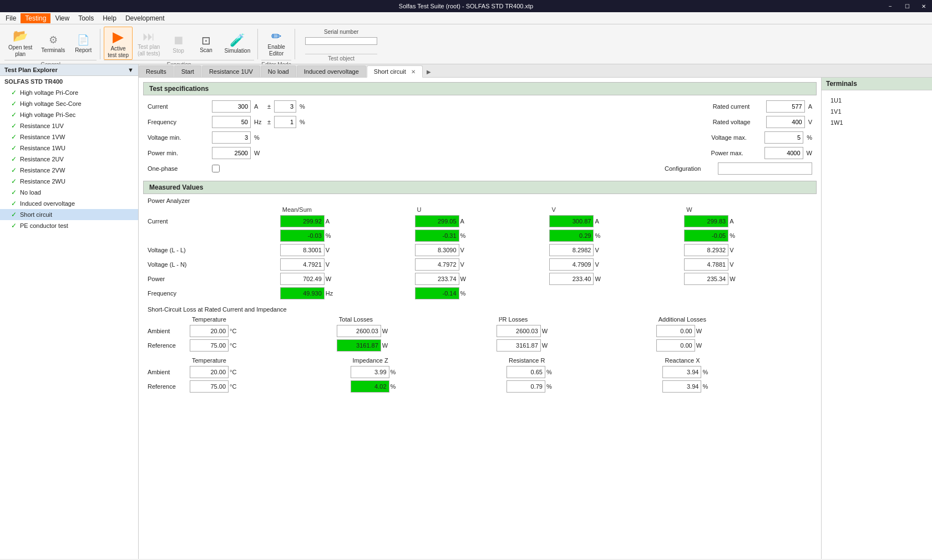 The height and width of the screenshot is (560, 932). What do you see at coordinates (466, 44) in the screenshot?
I see `toolbar: 📂 Open testplan ⚙ Terminals 📄 Report Gen…` at bounding box center [466, 44].